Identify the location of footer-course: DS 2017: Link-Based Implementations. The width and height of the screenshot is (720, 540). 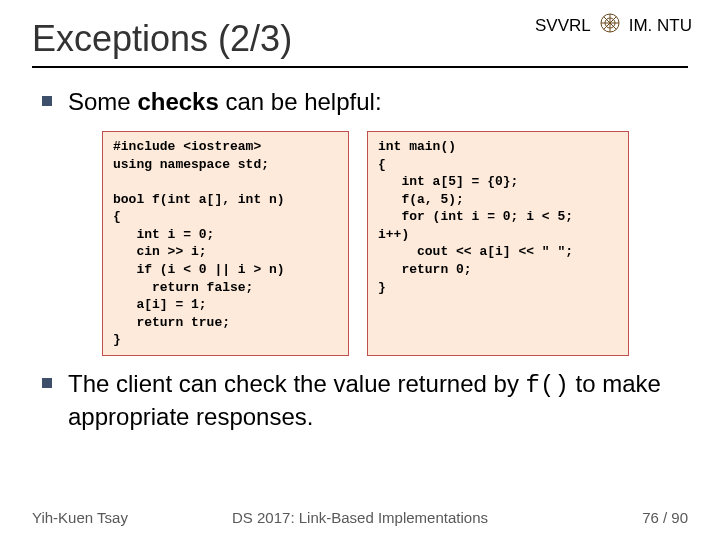
(360, 518).